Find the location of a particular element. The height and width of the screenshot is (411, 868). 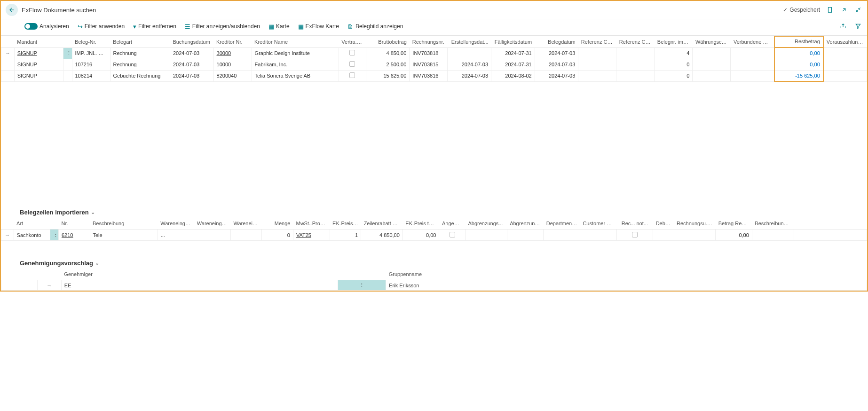

apply-filter-button: ↪ Filter anwenden is located at coordinates (101, 26).